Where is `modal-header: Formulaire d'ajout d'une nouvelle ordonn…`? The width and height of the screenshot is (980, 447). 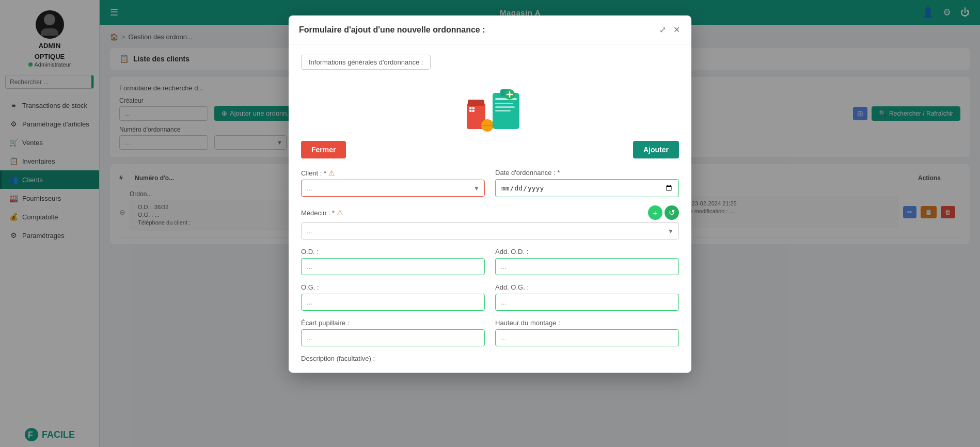
modal-header: Formulaire d'ajout d'une nouvelle ordonn… is located at coordinates (490, 30).